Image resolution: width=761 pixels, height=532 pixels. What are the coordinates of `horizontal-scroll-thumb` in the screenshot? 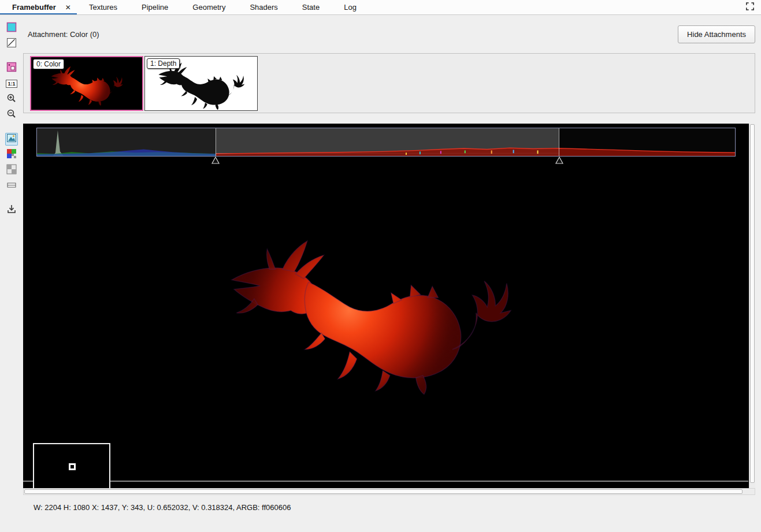 It's located at (384, 492).